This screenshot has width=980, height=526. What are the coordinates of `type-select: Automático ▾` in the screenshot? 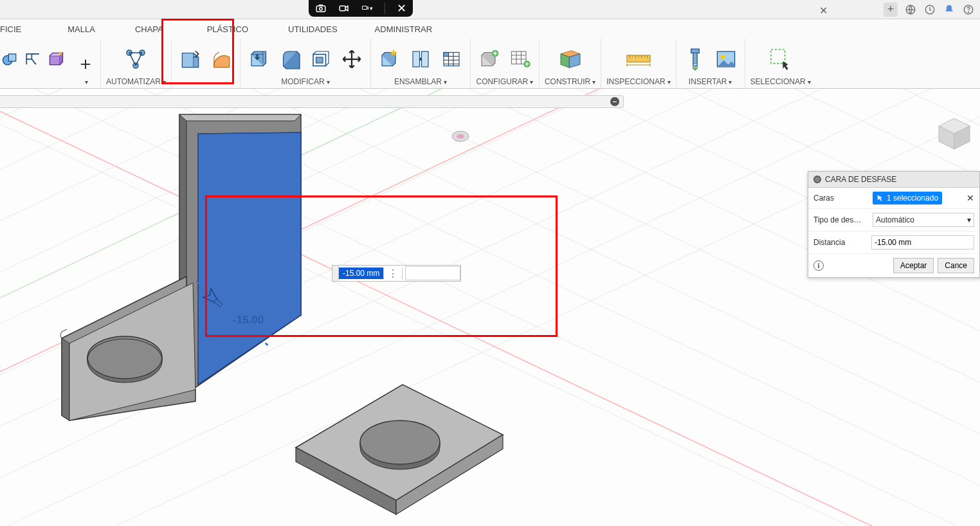 It's located at (923, 220).